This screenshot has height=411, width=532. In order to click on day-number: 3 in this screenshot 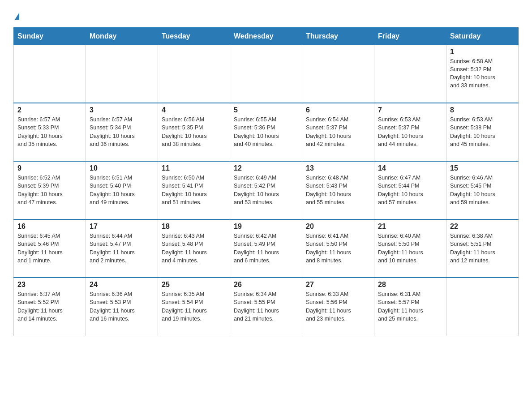, I will do `click(122, 110)`.